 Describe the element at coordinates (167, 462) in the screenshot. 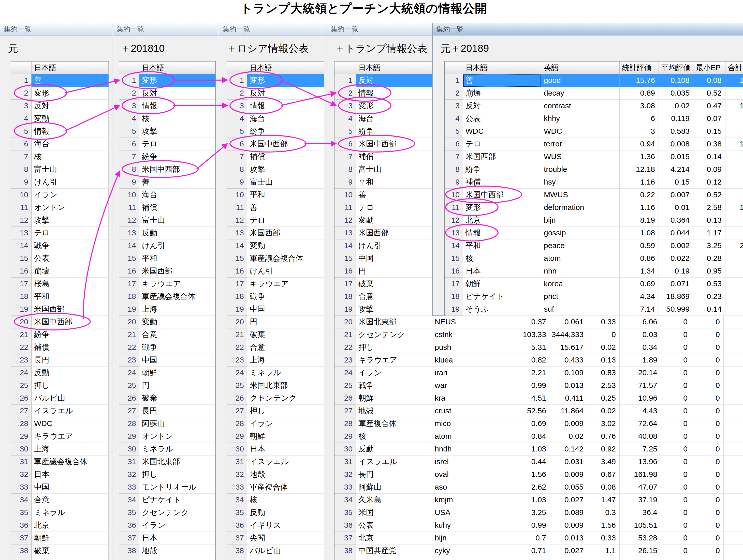

I see `table-row: 31米国北東部` at that location.